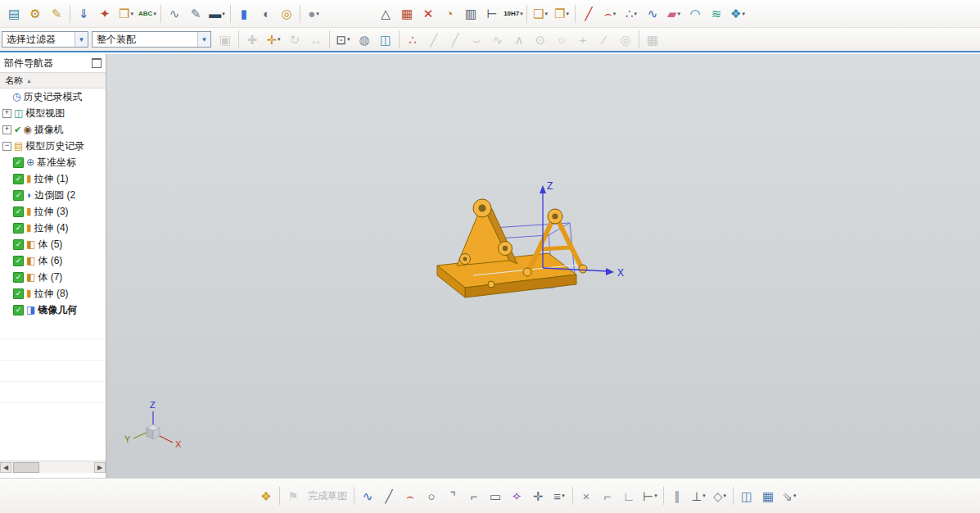 This screenshot has width=980, height=513. What do you see at coordinates (52, 467) in the screenshot?
I see `navigator-horizontal-scrollbar: ◀ ▶` at bounding box center [52, 467].